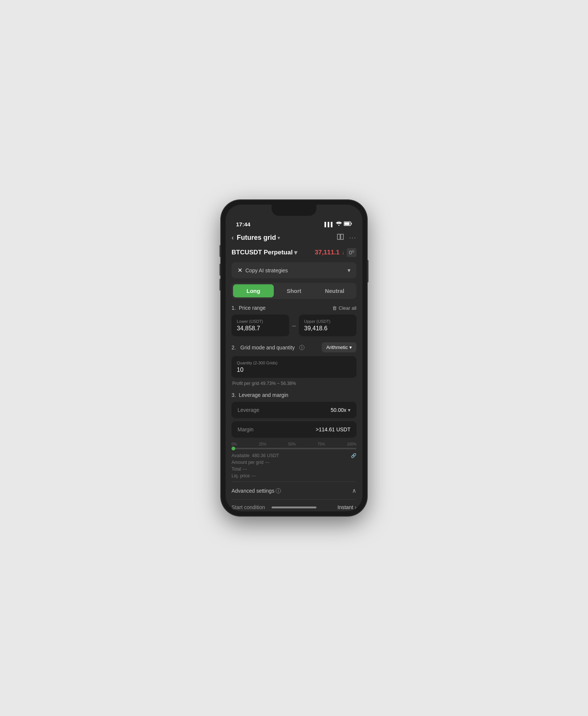  Describe the element at coordinates (260, 328) in the screenshot. I see `lower-price-value: 34,858.7` at that location.